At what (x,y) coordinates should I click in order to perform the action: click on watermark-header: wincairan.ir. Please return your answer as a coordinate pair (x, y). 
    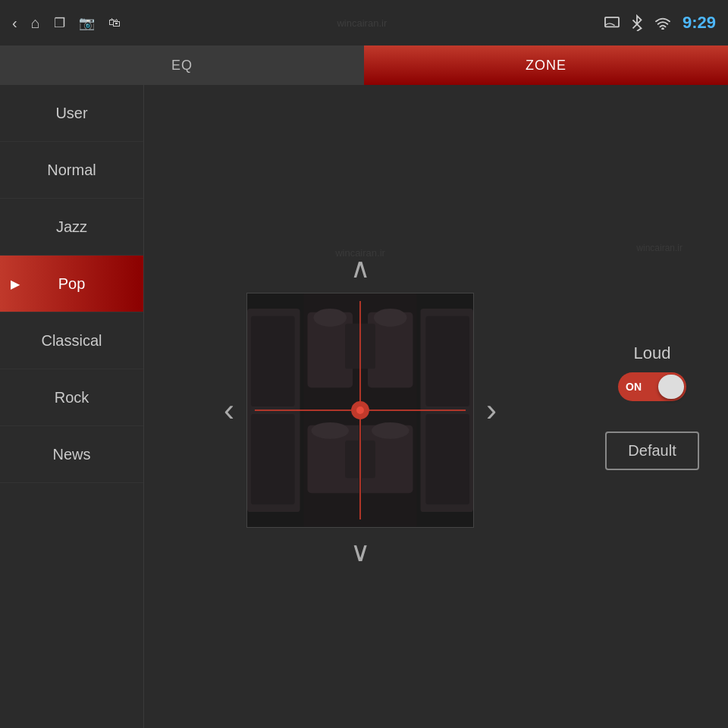
    Looking at the image, I should click on (362, 23).